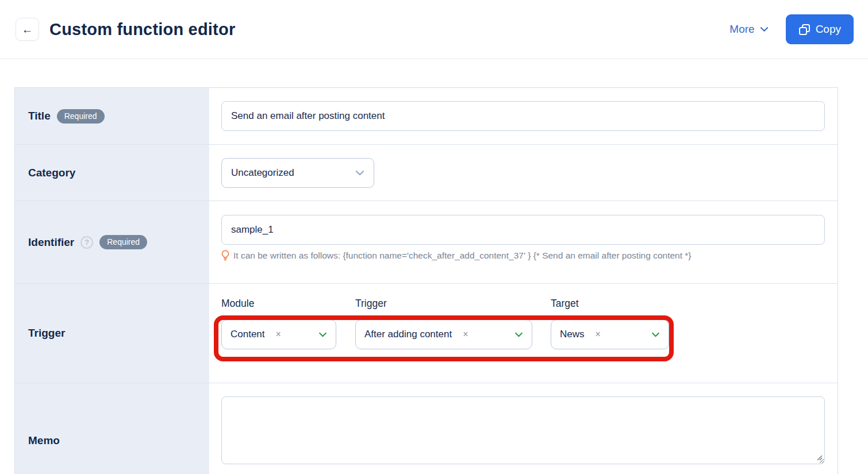 This screenshot has height=474, width=868. What do you see at coordinates (444, 323) in the screenshot?
I see `trigger-column: Trigger After adding content ×` at bounding box center [444, 323].